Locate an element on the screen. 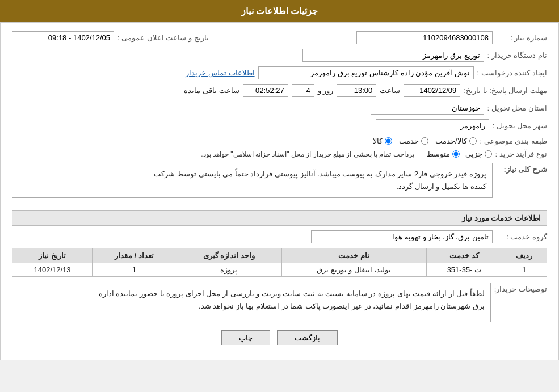 The image size is (559, 392). buttons-row: بازگشت چاپ is located at coordinates (279, 340).